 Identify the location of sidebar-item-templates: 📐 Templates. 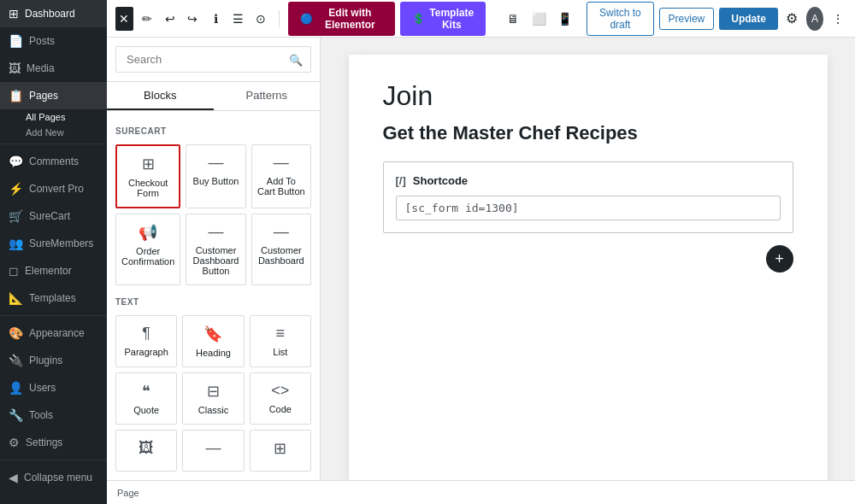
(53, 298).